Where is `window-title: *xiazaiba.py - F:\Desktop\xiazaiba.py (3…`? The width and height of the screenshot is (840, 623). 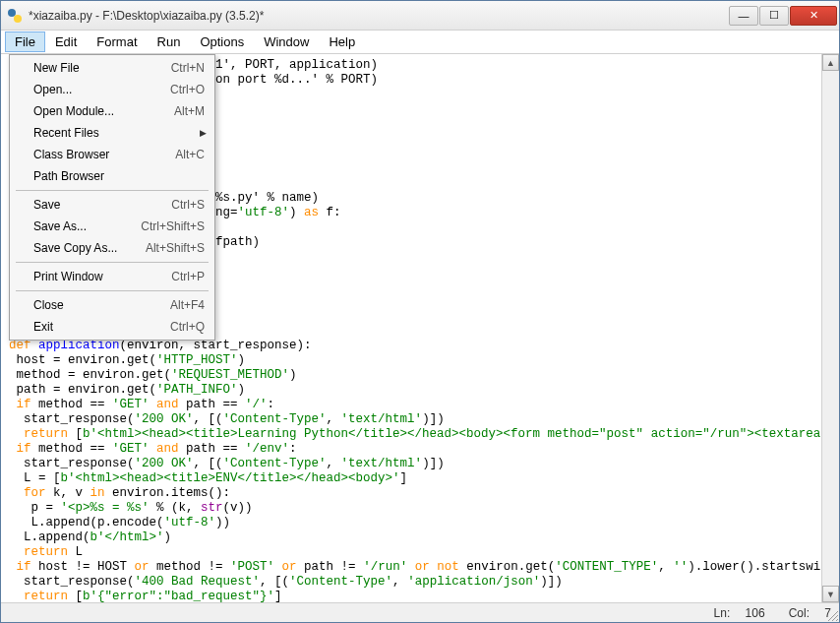
window-title: *xiazaiba.py - F:\Desktop\xiazaiba.py (3… is located at coordinates (378, 16).